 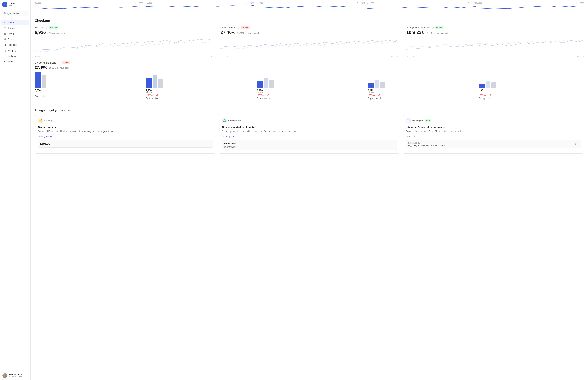 What do you see at coordinates (309, 20) in the screenshot?
I see `checkout-section-title: Checkout` at bounding box center [309, 20].